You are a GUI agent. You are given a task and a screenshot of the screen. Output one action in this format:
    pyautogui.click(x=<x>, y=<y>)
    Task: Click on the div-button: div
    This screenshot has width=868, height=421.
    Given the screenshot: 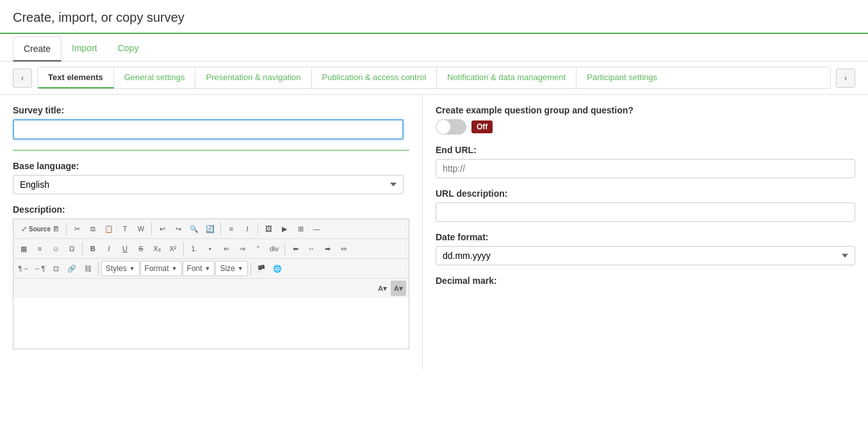 What is the action you would take?
    pyautogui.click(x=274, y=249)
    